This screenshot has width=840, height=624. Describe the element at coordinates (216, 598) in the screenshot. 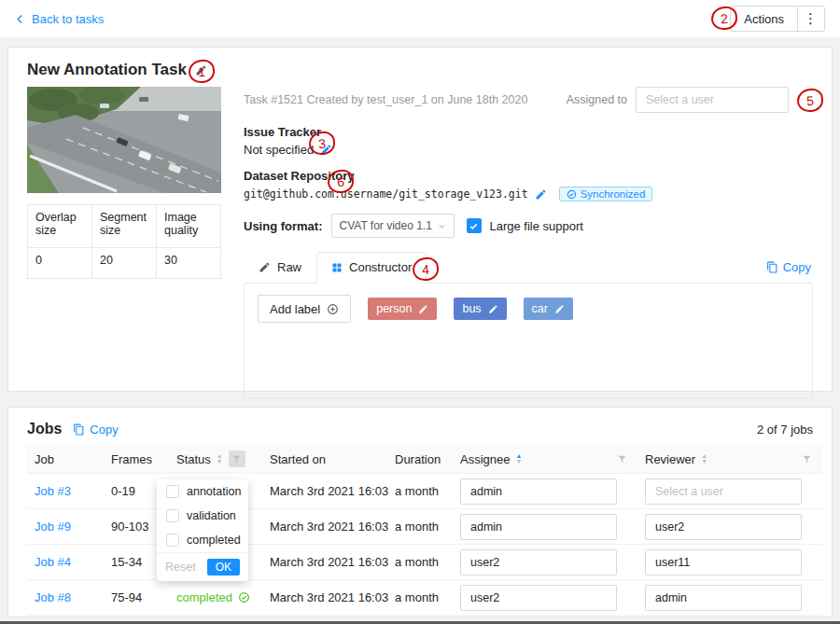

I see `status-cell: completed` at that location.